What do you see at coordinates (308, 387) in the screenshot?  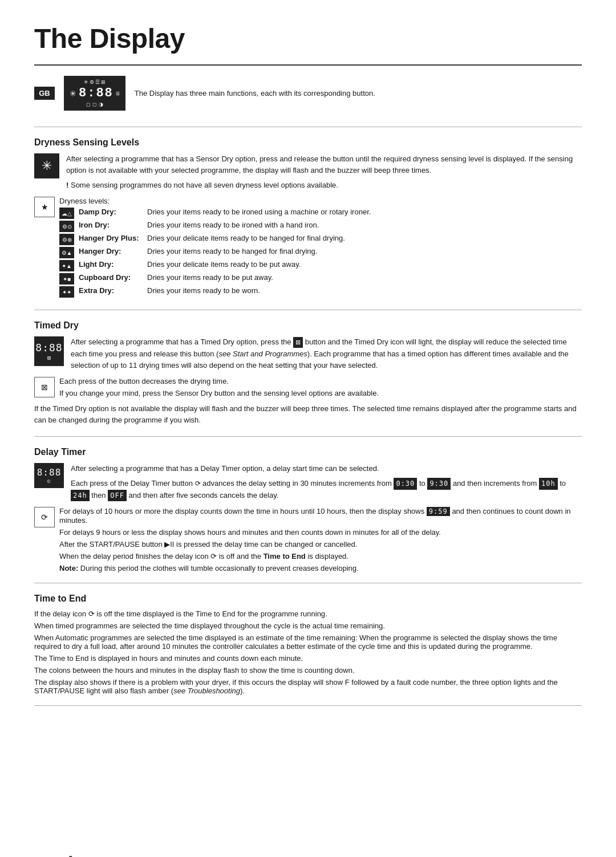 I see `timed-dry-button-row: ⊠ Each press of the button decreases the…` at bounding box center [308, 387].